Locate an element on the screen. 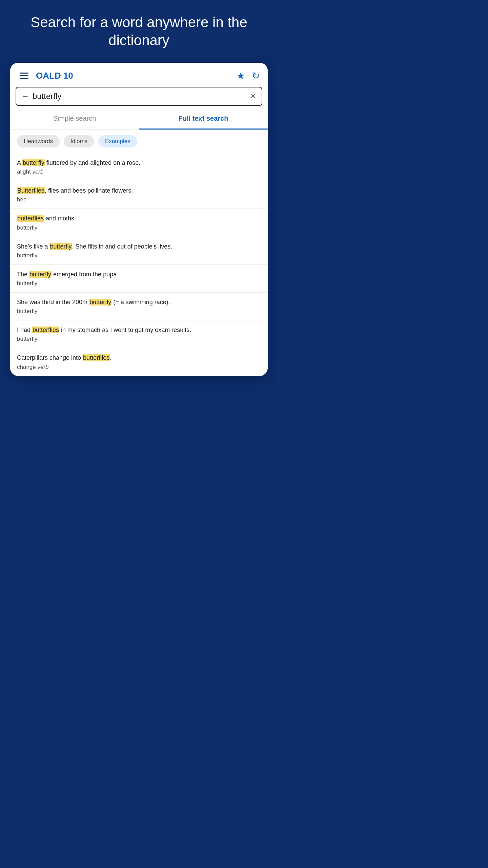 This screenshot has width=488, height=868. result-headword: bee is located at coordinates (139, 200).